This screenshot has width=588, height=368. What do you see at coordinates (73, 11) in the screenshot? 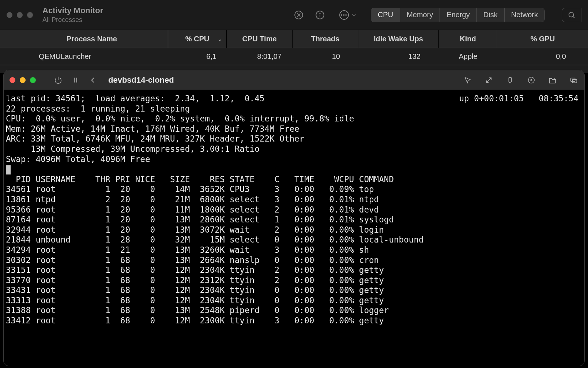
I see `window-title: Activity Monitor` at bounding box center [73, 11].